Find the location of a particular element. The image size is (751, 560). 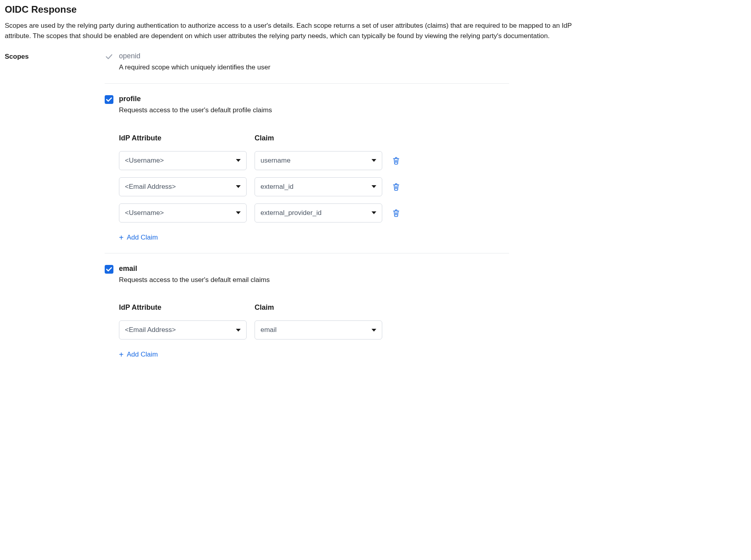

checkbox-email is located at coordinates (109, 269).